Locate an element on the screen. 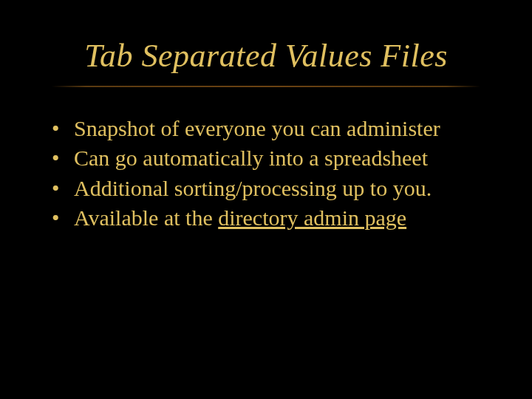 This screenshot has height=399, width=532. bullet-text: Additional sorting/processing up to you. is located at coordinates (284, 188).